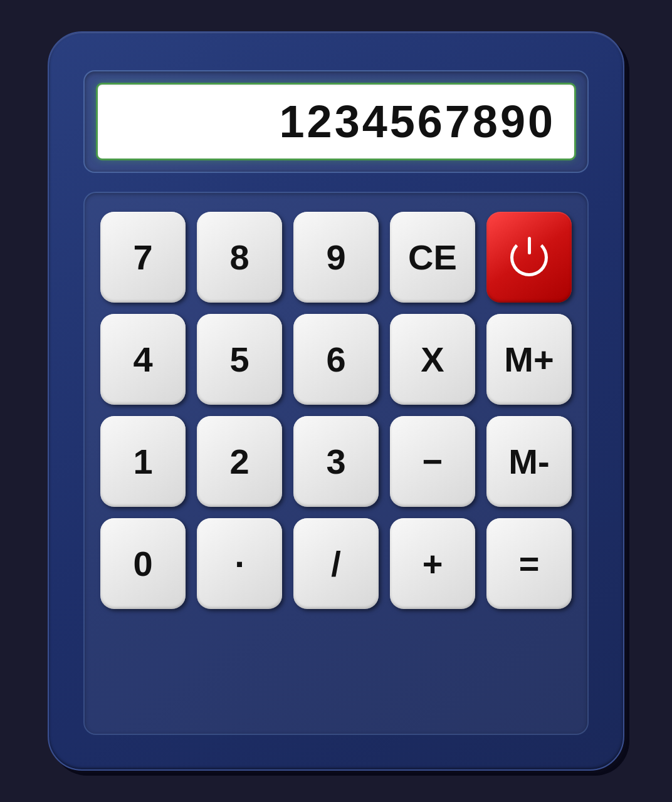 The image size is (672, 802). What do you see at coordinates (143, 461) in the screenshot?
I see `btn-1: 1` at bounding box center [143, 461].